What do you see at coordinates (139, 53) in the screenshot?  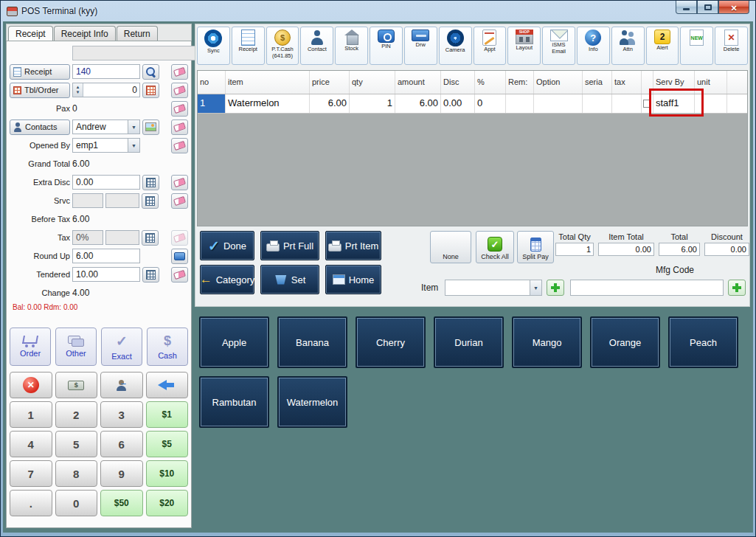 I see `note-field` at bounding box center [139, 53].